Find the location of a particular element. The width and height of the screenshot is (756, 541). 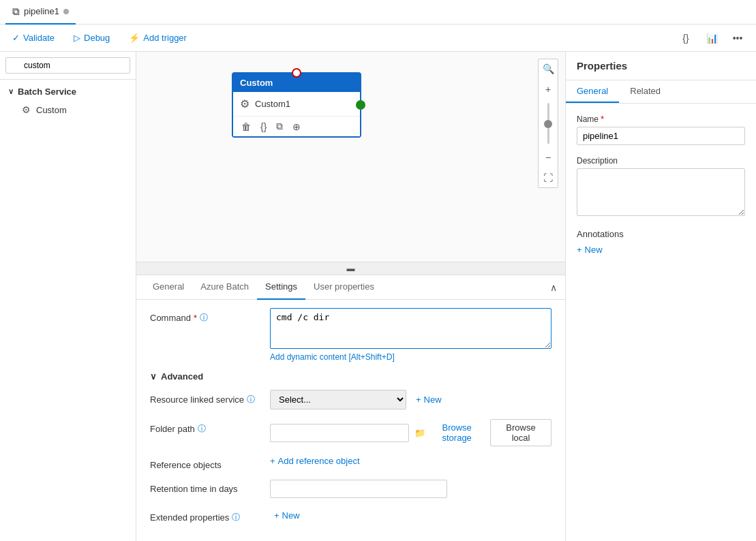

description-textarea is located at coordinates (661, 192).